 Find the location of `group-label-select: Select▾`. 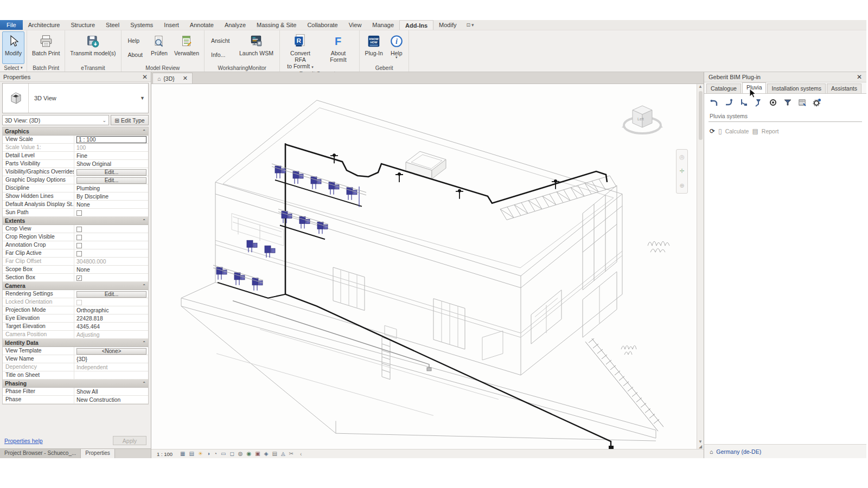

group-label-select: Select▾ is located at coordinates (13, 68).